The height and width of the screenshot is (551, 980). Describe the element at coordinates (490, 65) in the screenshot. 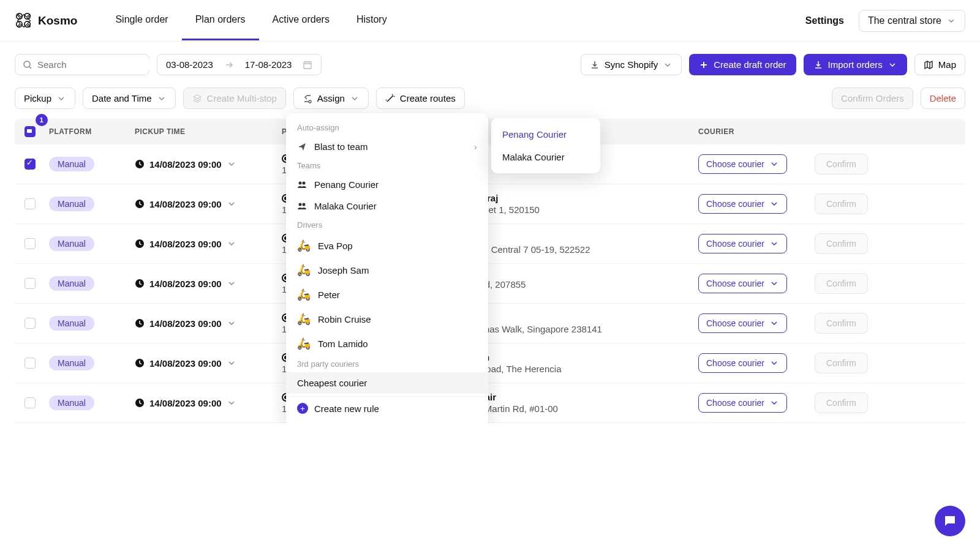

I see `toolbar: 03-08-2023 17-08-2023 Sync Shopify Creat…` at that location.